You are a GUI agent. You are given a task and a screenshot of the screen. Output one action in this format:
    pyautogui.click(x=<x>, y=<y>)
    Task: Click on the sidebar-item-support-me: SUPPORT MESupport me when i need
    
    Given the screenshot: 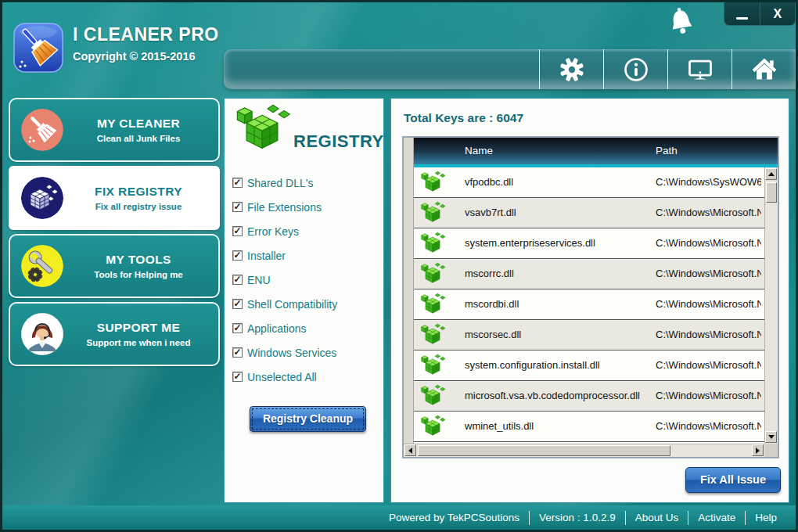 What is the action you would take?
    pyautogui.click(x=114, y=334)
    